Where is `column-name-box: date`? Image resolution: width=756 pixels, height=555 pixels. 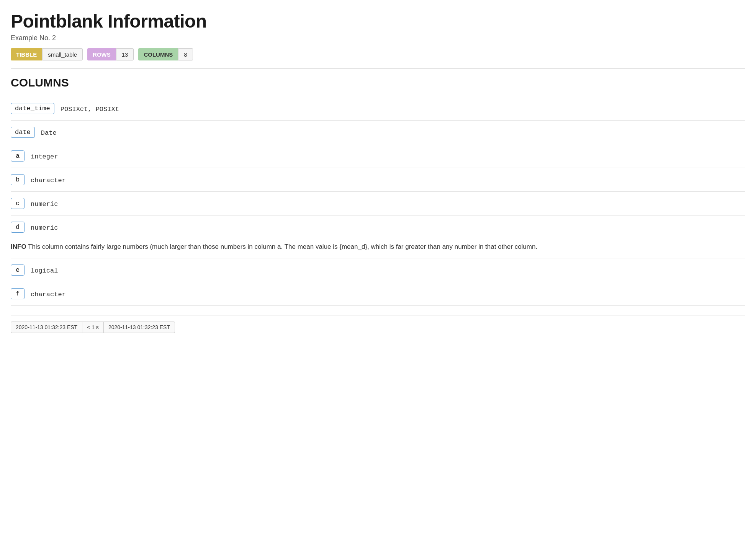 column-name-box: date is located at coordinates (23, 132).